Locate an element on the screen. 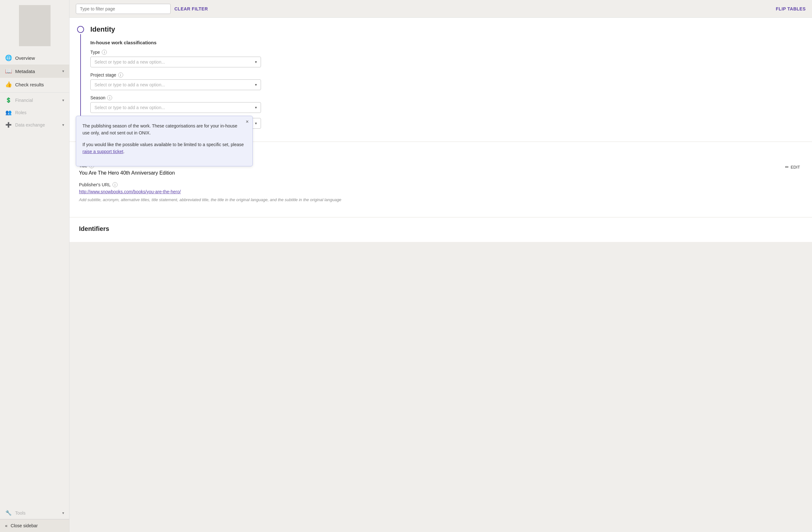 Image resolution: width=812 pixels, height=532 pixels. type-chevron-icon: ▾ is located at coordinates (256, 62).